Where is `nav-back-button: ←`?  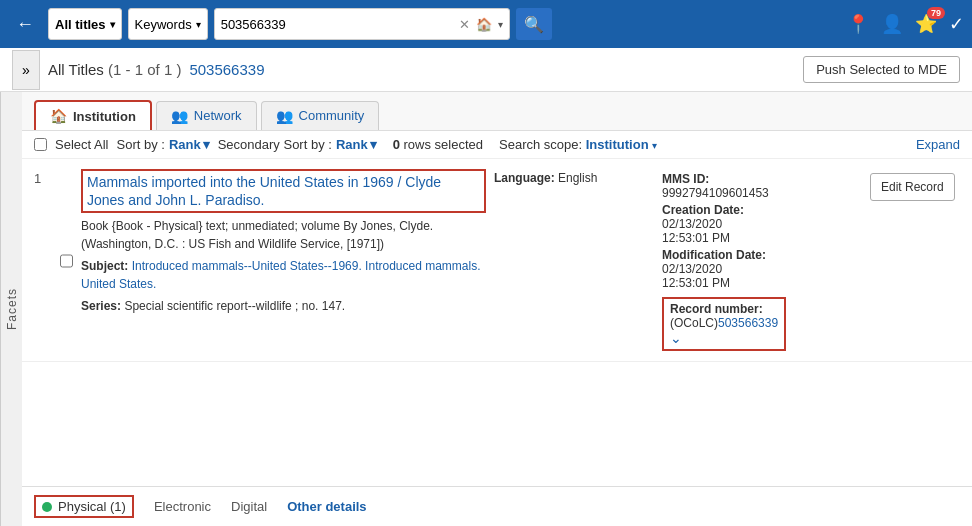
nav-back-button: ← is located at coordinates (25, 24).